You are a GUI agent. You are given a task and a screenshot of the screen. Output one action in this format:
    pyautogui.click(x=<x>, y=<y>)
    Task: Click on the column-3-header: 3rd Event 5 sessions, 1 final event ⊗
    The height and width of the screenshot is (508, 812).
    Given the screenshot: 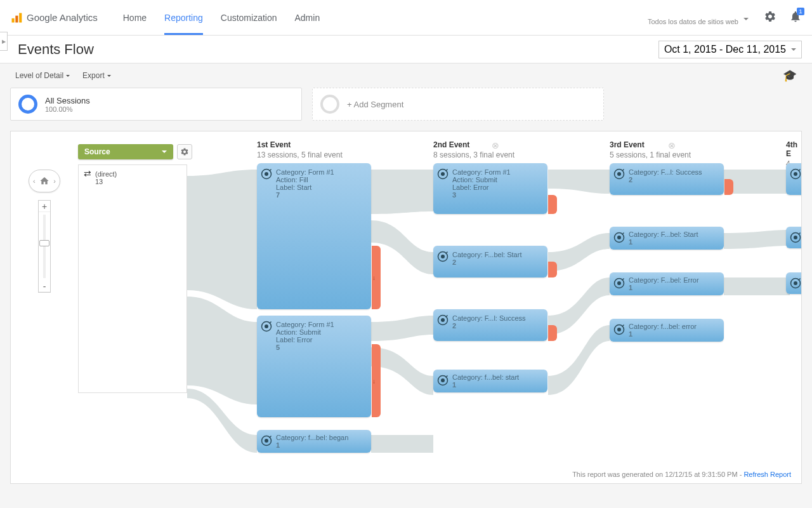 What is the action you would take?
    pyautogui.click(x=650, y=150)
    